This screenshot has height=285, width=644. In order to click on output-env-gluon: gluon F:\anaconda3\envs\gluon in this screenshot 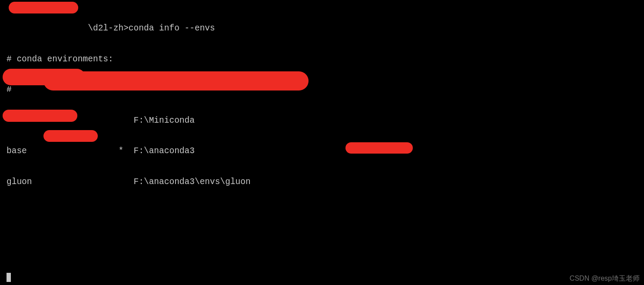, I will do `click(325, 182)`.